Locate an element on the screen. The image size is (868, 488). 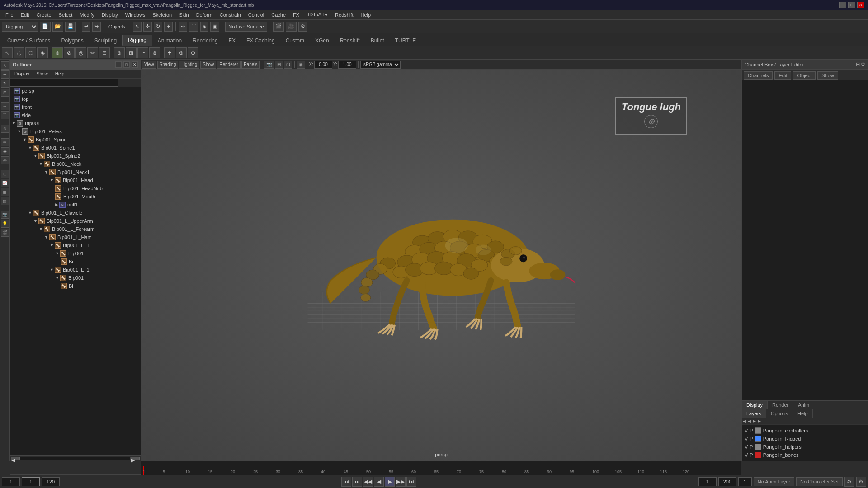
skin-tool: ◎ is located at coordinates (81, 53).